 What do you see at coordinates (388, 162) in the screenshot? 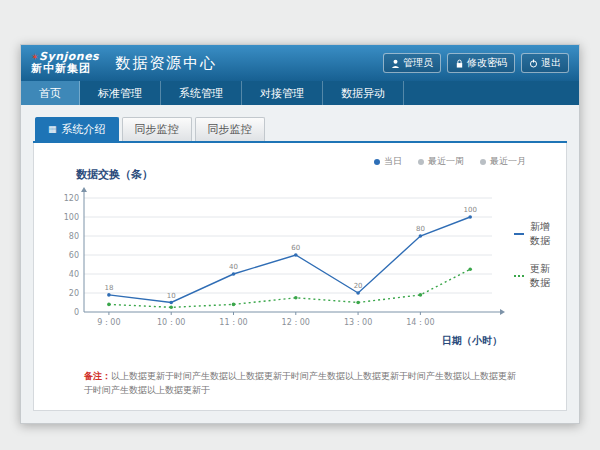
I see `filter-today: 当日` at bounding box center [388, 162].